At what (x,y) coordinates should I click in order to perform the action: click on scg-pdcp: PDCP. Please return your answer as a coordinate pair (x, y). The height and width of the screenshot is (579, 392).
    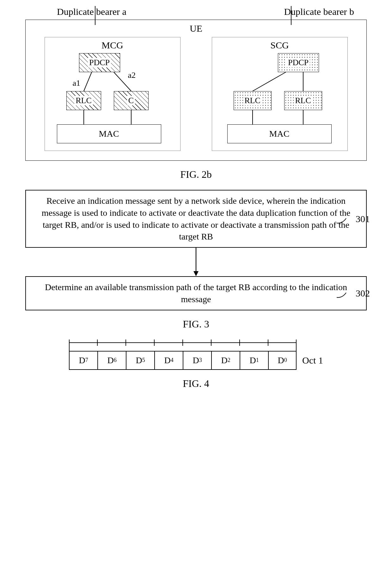
    Looking at the image, I should click on (298, 63).